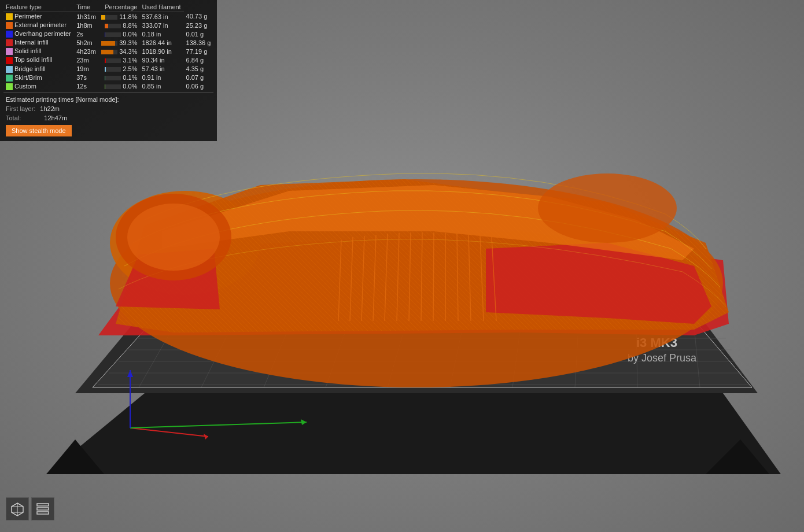  Describe the element at coordinates (161, 69) in the screenshot. I see `feature-length-cell: 57.43 in` at that location.